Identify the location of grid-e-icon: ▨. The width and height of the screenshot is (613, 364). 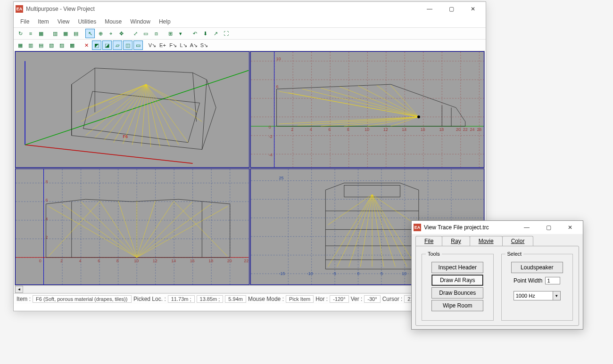
(62, 45).